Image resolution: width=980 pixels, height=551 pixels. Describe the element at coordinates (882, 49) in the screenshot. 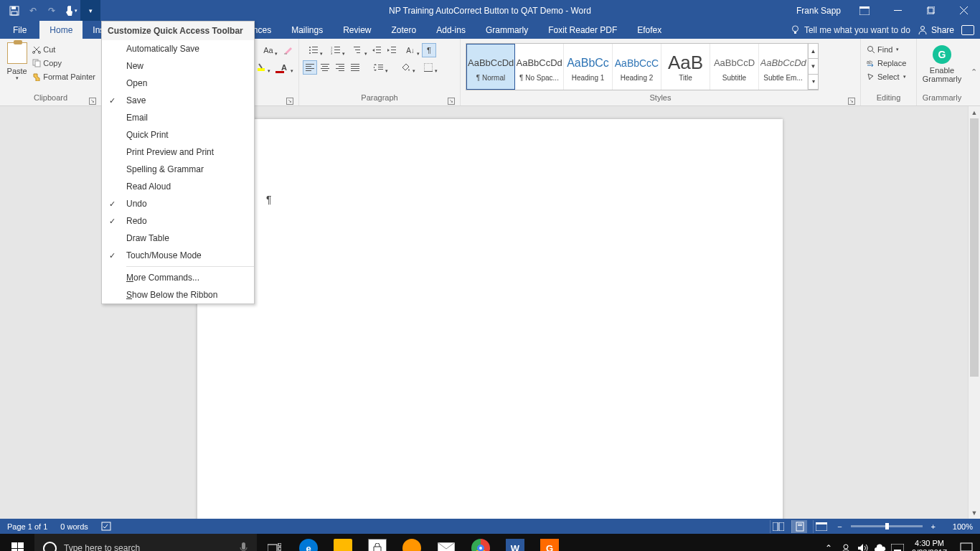

I see `find-button: Find▾` at that location.